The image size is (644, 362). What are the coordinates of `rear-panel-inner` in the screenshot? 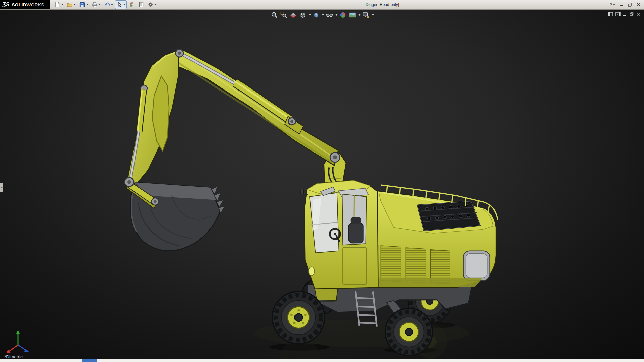 It's located at (477, 265).